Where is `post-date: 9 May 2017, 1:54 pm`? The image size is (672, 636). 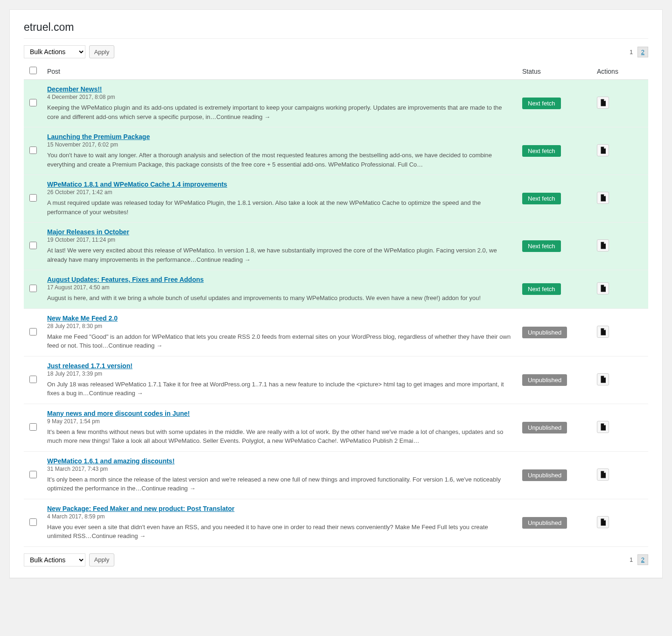
post-date: 9 May 2017, 1:54 pm is located at coordinates (280, 421).